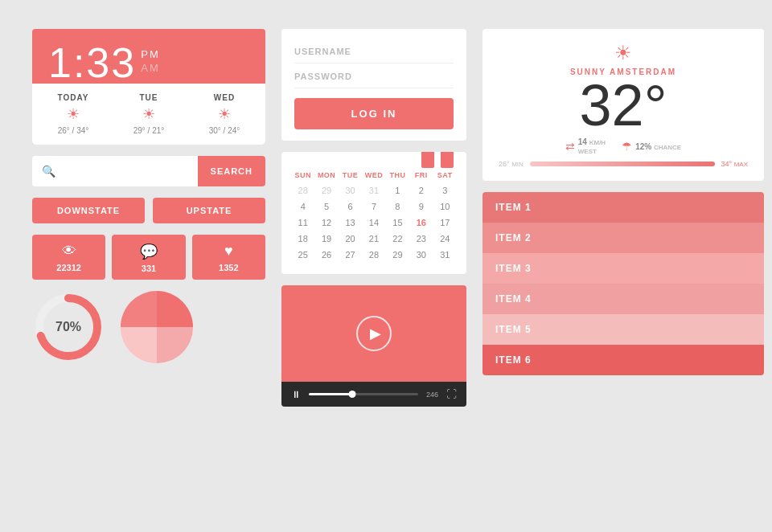 Image resolution: width=772 pixels, height=532 pixels. I want to click on list-item-4: ITEM 4, so click(623, 299).